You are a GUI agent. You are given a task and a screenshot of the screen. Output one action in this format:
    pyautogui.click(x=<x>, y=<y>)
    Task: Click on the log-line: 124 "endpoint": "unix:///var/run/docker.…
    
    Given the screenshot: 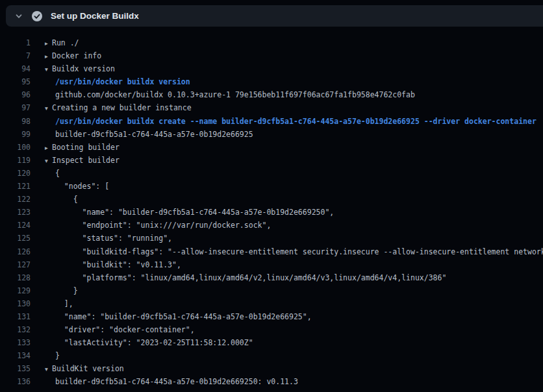 What is the action you would take?
    pyautogui.click(x=272, y=225)
    